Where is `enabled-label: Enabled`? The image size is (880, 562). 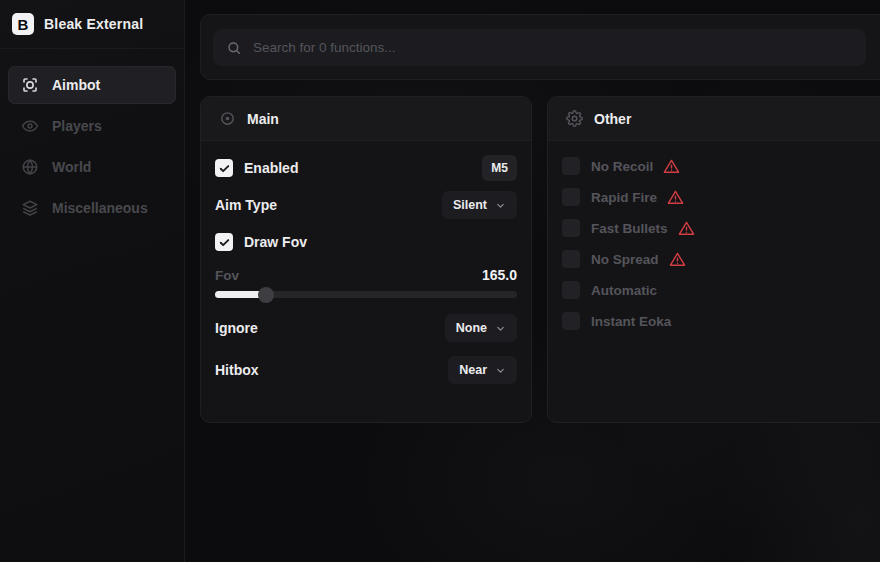 enabled-label: Enabled is located at coordinates (271, 168).